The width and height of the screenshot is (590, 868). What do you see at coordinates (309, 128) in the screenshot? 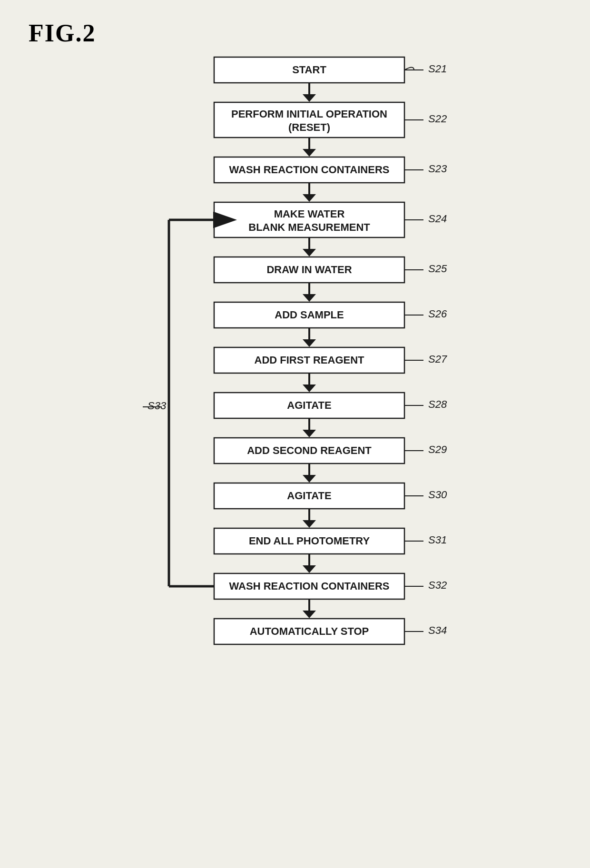
I see `step-text-s22b: (RESET)` at bounding box center [309, 128].